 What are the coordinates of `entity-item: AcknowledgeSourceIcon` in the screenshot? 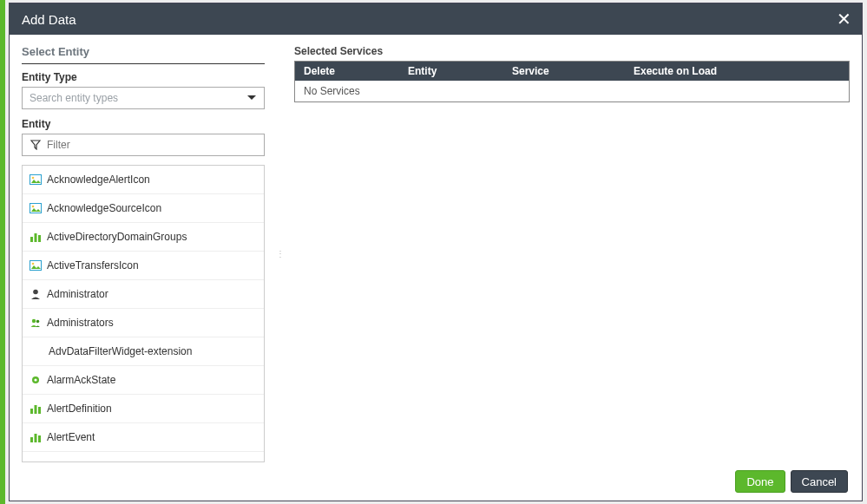 It's located at (143, 208).